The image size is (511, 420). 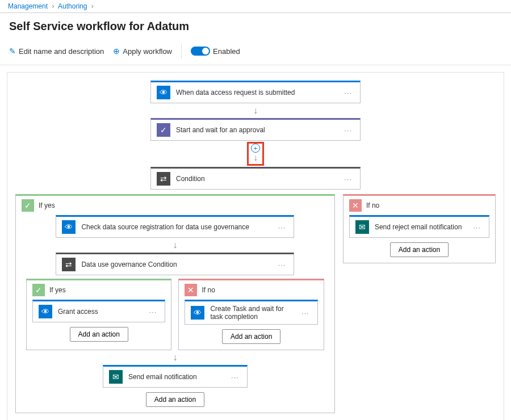 What do you see at coordinates (256, 154) in the screenshot?
I see `insert-step-highlight: + ↓` at bounding box center [256, 154].